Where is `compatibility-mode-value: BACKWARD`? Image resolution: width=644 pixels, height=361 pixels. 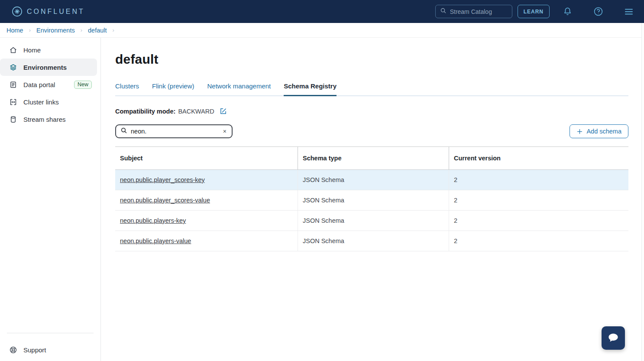 compatibility-mode-value: BACKWARD is located at coordinates (196, 111).